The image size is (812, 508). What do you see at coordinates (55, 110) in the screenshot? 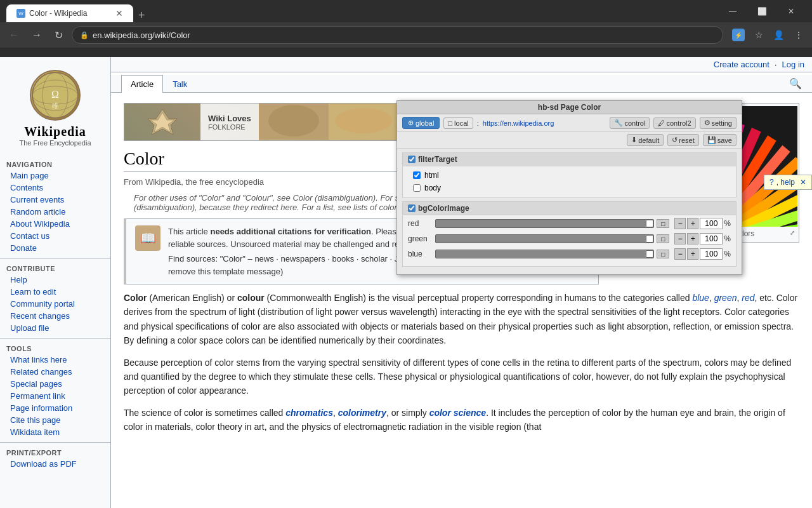
I see `wiki-logo: Ω 维 Wikipedia The Free Encyclopedia` at bounding box center [55, 110].